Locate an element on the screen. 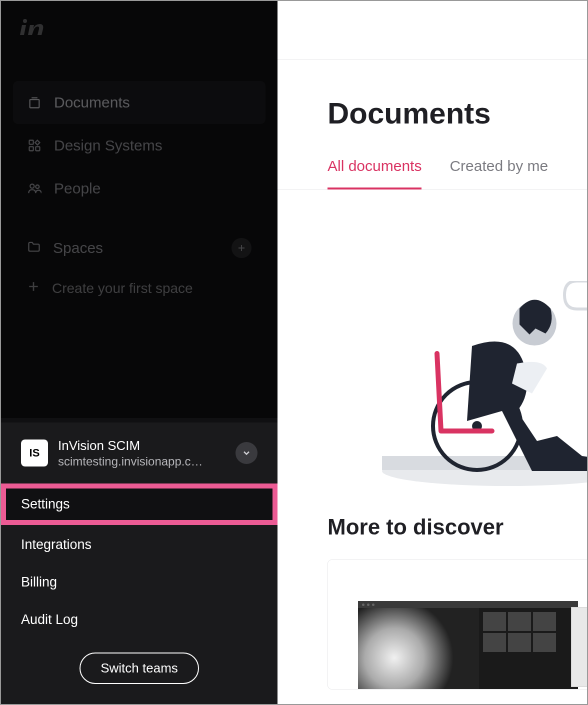 The height and width of the screenshot is (705, 588). sidebar-spaces-header: Spaces is located at coordinates (139, 248).